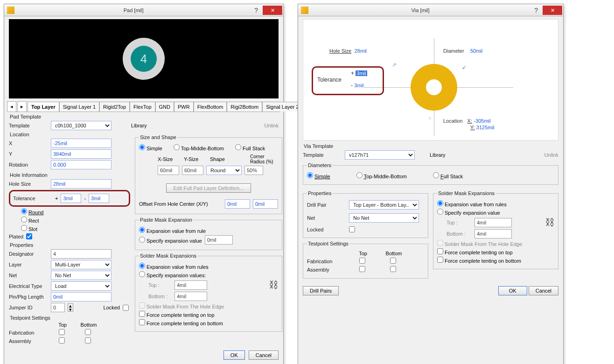  I want to click on locked-check, so click(126, 308).